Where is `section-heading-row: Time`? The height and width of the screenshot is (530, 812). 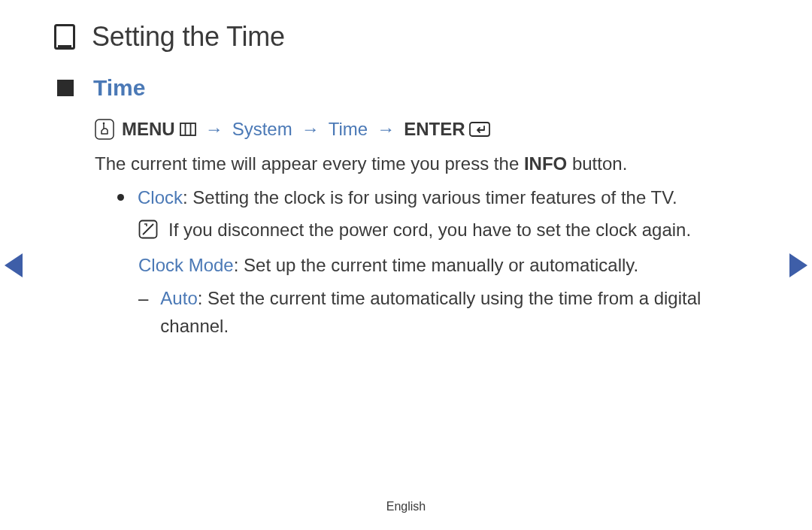
section-heading-row: Time is located at coordinates (408, 88).